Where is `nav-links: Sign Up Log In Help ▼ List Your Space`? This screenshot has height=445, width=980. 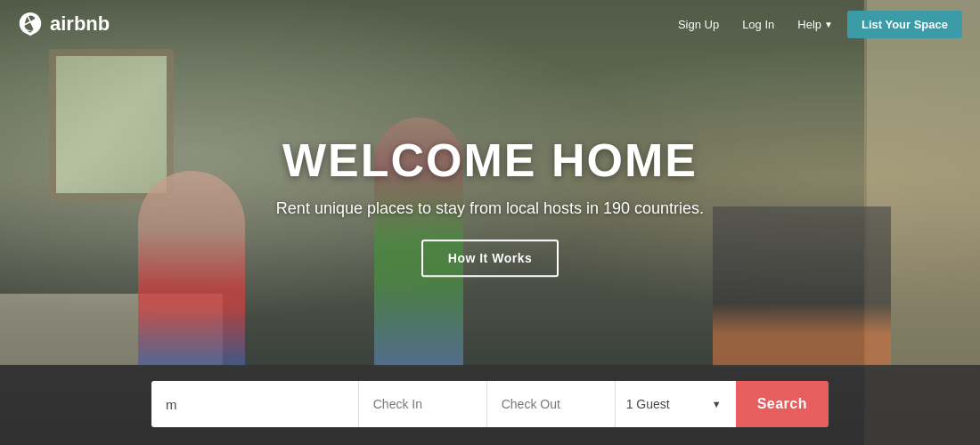 nav-links: Sign Up Log In Help ▼ List Your Space is located at coordinates (816, 25).